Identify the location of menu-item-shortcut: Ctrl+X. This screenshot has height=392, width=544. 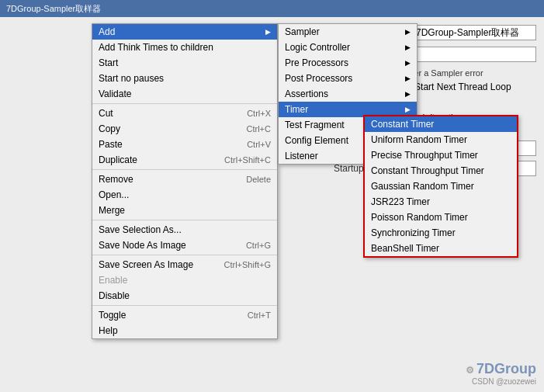
(259, 113).